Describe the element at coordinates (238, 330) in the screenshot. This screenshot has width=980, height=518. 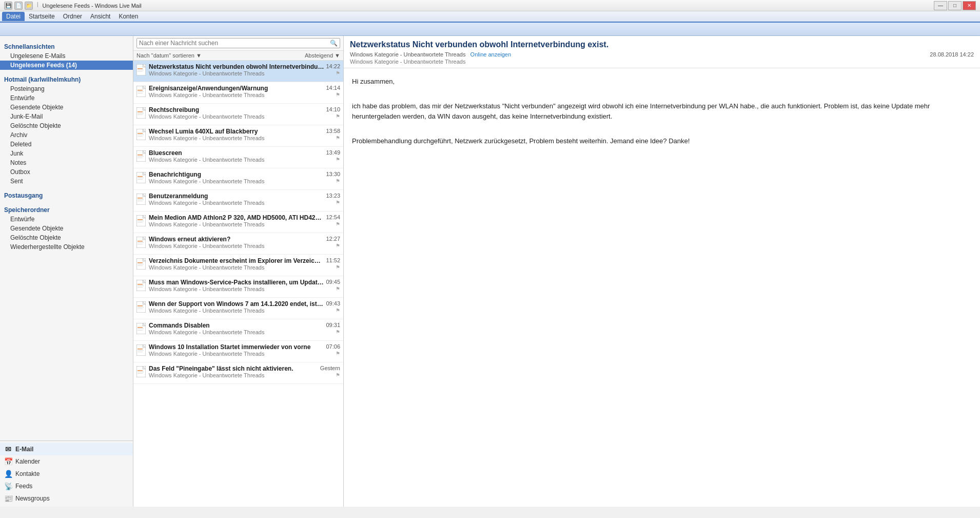
I see `message-item: Commands Disablen Windows Kategorie - Un…` at that location.